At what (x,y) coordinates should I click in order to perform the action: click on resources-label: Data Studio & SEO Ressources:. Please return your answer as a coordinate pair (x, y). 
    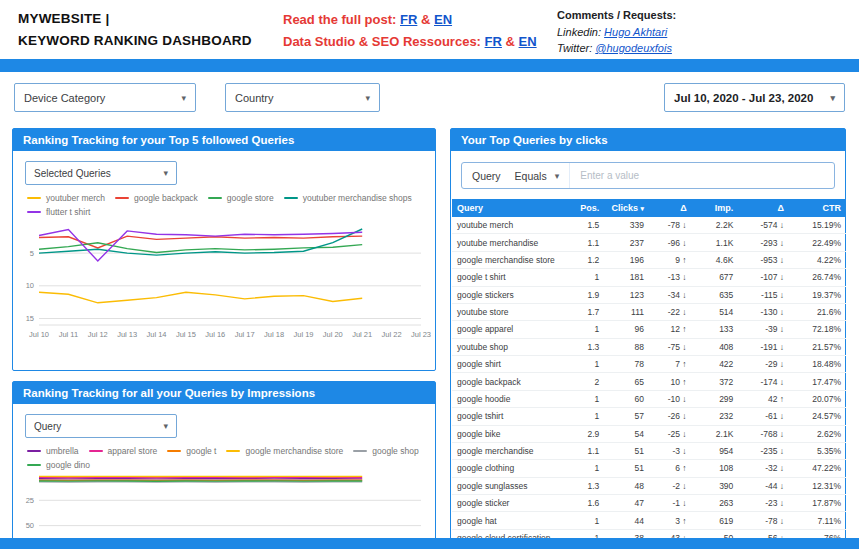
    Looking at the image, I should click on (382, 42).